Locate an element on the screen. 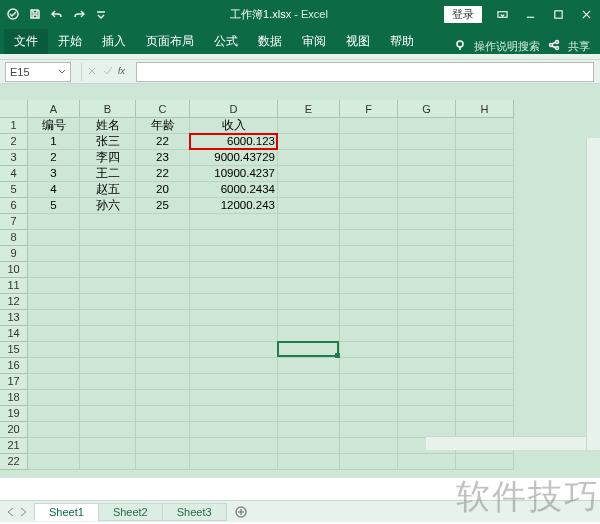 This screenshot has height=524, width=600. cell-H13 is located at coordinates (485, 318).